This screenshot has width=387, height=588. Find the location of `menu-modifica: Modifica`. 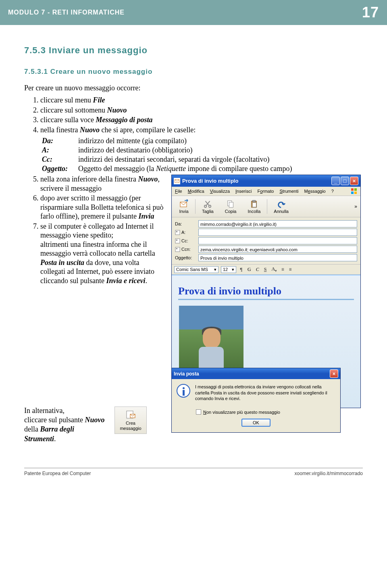

menu-modifica: Modifica is located at coordinates (196, 191).